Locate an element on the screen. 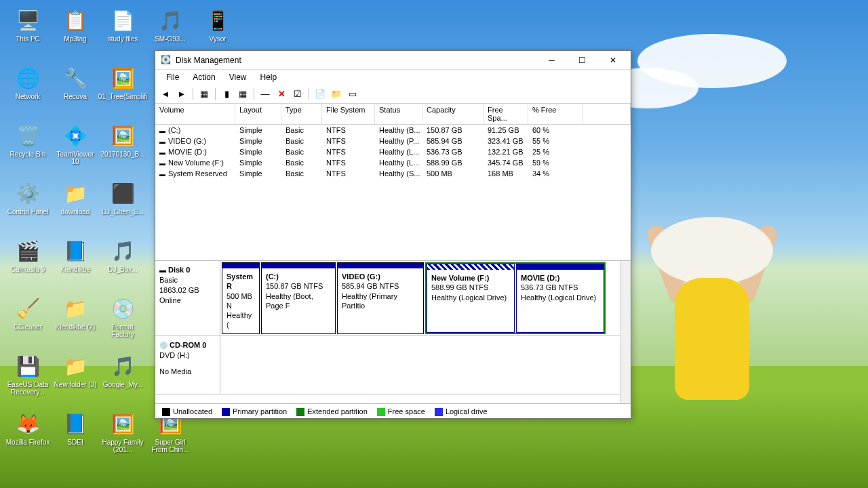 Image resolution: width=868 pixels, height=488 pixels. volume-row: ▬(C:) SimpleBasic NTFSHealthy (B... 150.… is located at coordinates (393, 130).